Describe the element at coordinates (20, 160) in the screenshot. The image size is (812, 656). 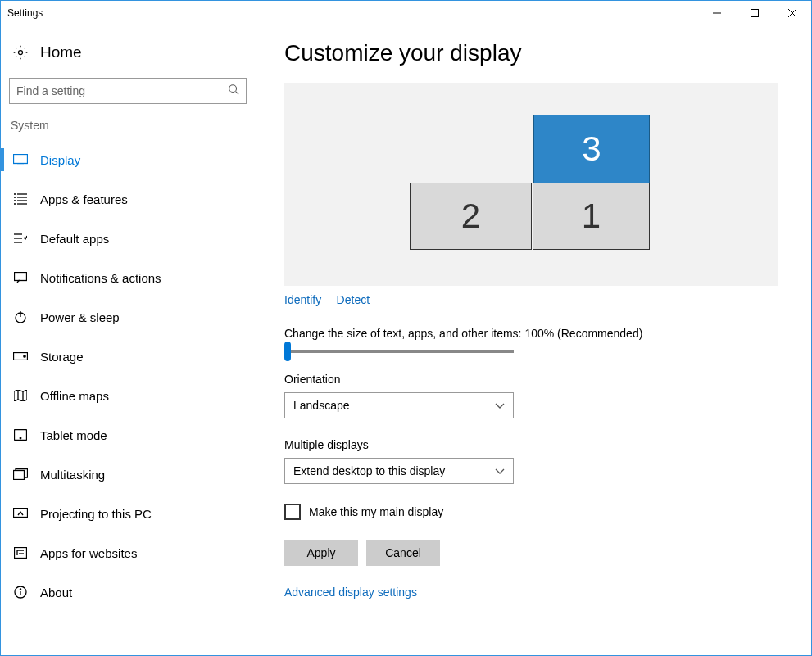
I see `display-icon` at that location.